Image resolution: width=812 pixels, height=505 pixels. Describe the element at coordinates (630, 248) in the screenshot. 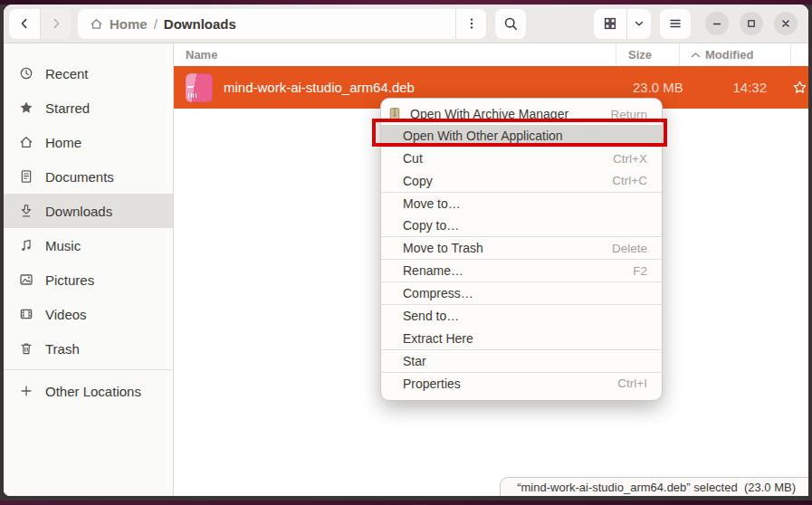

I see `menu-item-accelerator: Delete` at that location.